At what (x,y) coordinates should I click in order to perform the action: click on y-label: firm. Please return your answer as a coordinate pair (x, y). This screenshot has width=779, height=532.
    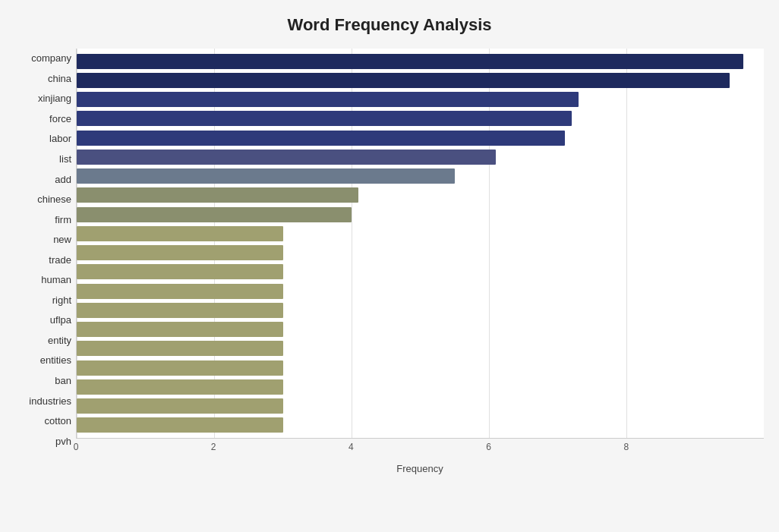
    Looking at the image, I should click on (65, 220).